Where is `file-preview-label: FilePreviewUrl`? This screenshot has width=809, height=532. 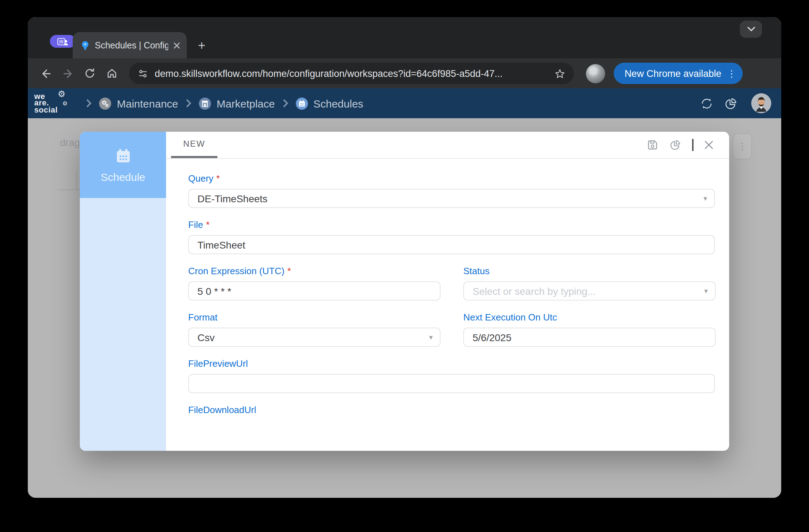 file-preview-label: FilePreviewUrl is located at coordinates (452, 364).